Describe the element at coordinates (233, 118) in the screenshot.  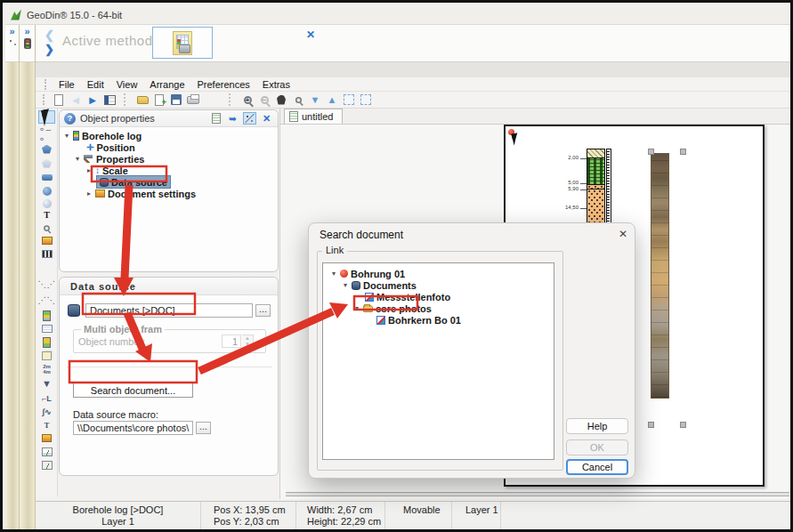
I see `apply-icon: ➥` at that location.